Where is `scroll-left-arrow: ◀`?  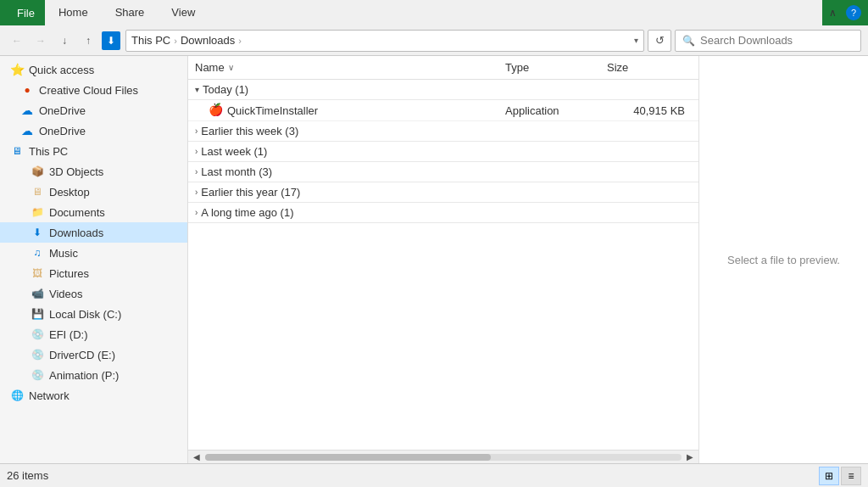 scroll-left-arrow: ◀ is located at coordinates (197, 456).